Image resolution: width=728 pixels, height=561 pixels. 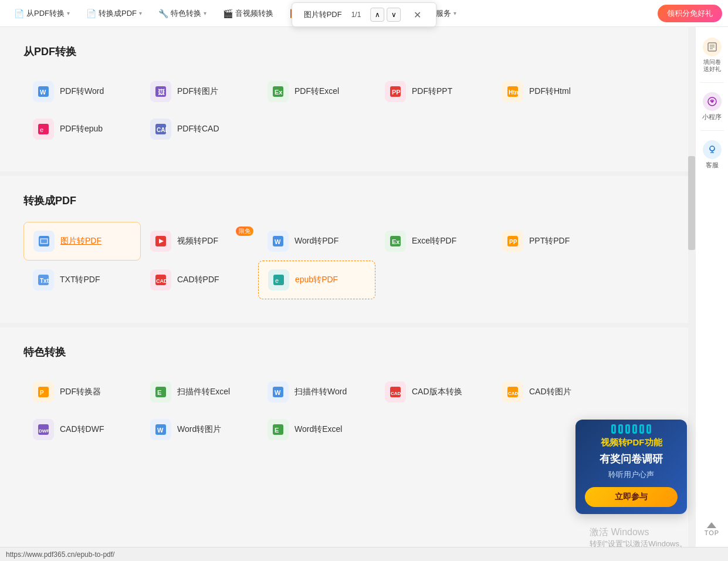 I want to click on tool-video-pdf: 视频转PDF 限免, so click(x=199, y=241).